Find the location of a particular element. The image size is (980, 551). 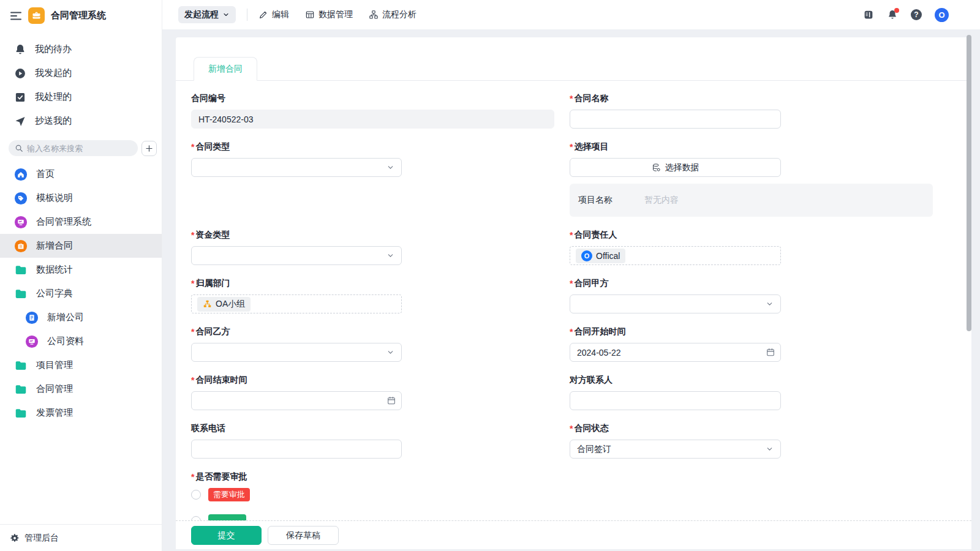

bell-icon is located at coordinates (20, 50).